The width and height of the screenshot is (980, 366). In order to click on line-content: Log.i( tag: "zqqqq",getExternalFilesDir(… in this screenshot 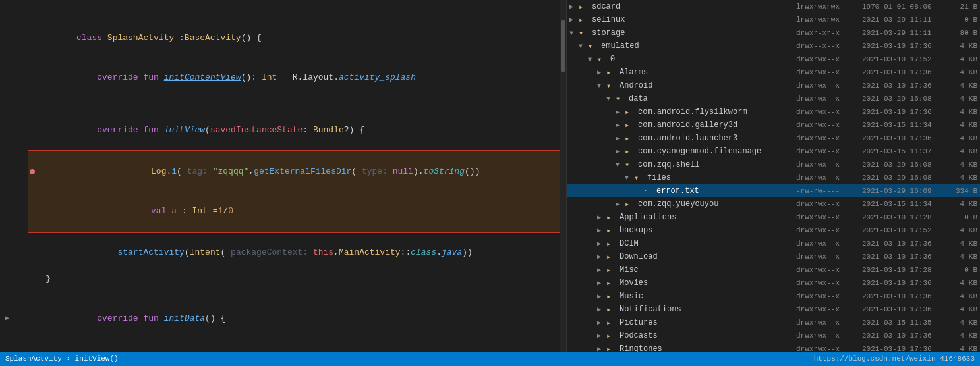, I will do `click(304, 172)`.